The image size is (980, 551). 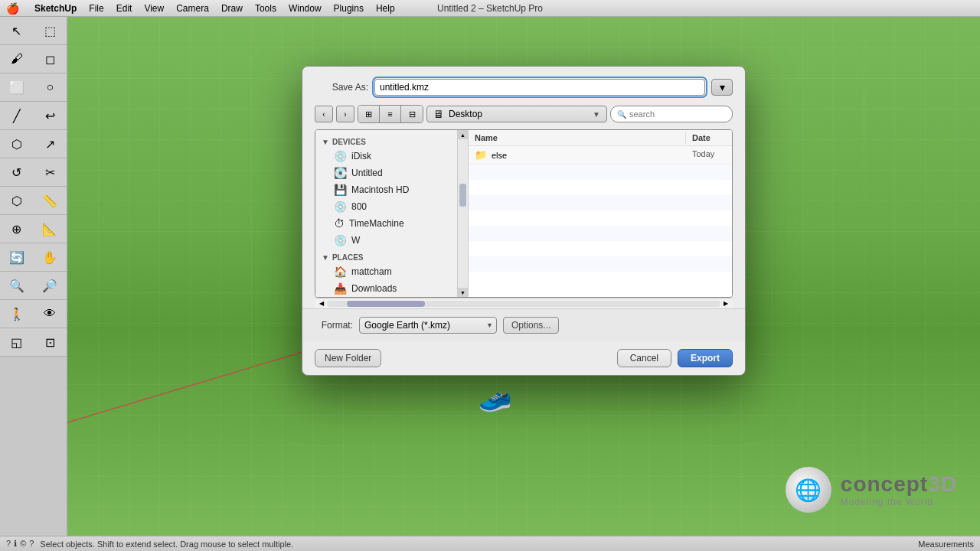 I want to click on sidebar-item-timemachine: ⏱ TimeMachine, so click(x=392, y=223).